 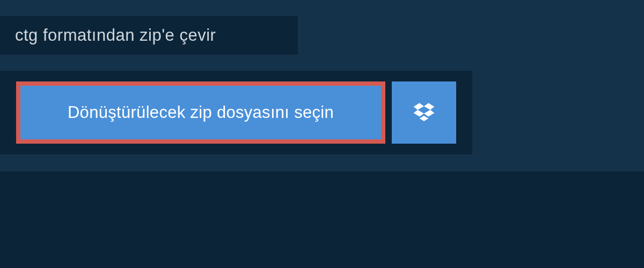 What do you see at coordinates (149, 35) in the screenshot?
I see `page-title: ctg formatından zip'e çevir` at bounding box center [149, 35].